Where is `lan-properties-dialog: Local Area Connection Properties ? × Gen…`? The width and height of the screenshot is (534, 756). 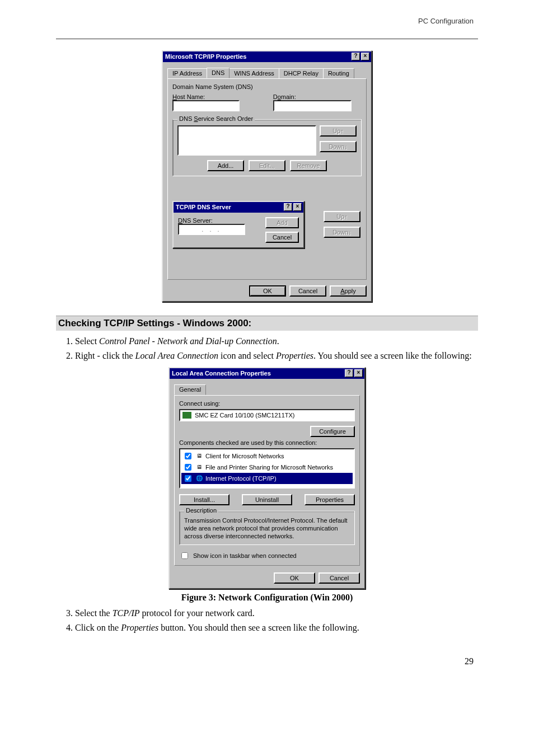
lan-properties-dialog: Local Area Connection Properties ? × Gen… is located at coordinates (267, 478).